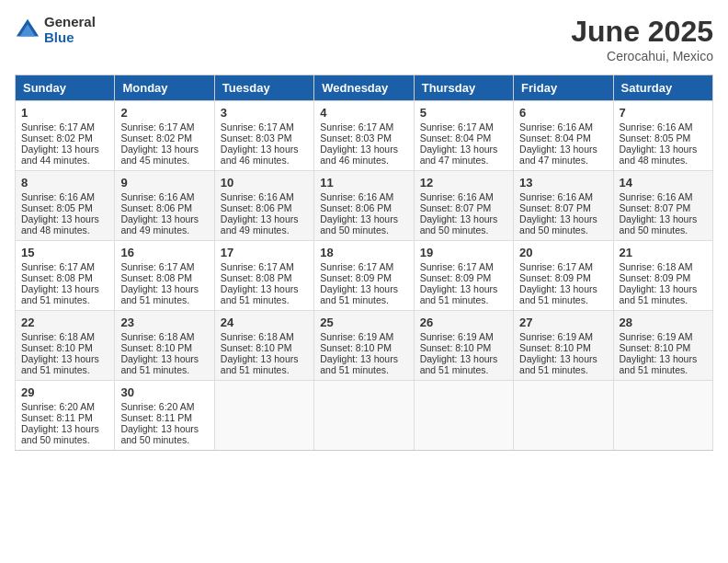 The image size is (728, 563). What do you see at coordinates (64, 182) in the screenshot?
I see `day-number: 8` at bounding box center [64, 182].